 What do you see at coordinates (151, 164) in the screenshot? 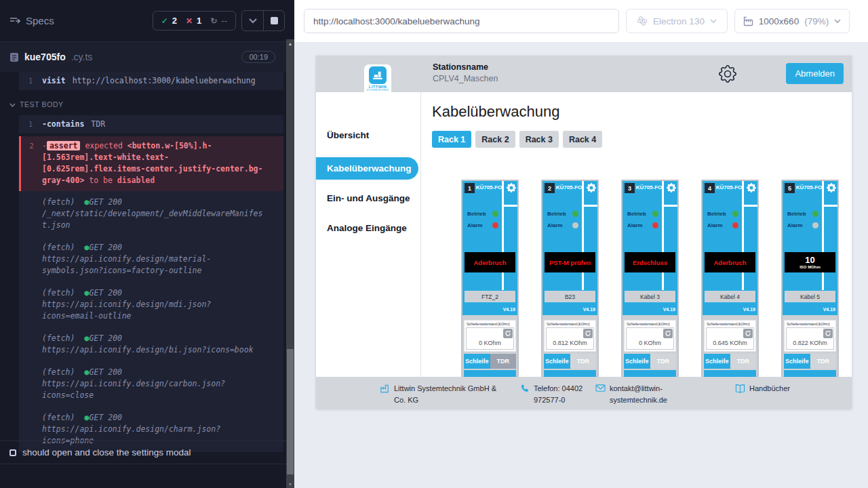
I see `failed-assert-row: 2 -assert expected <button.w-[50%].h-[1.…` at bounding box center [151, 164].